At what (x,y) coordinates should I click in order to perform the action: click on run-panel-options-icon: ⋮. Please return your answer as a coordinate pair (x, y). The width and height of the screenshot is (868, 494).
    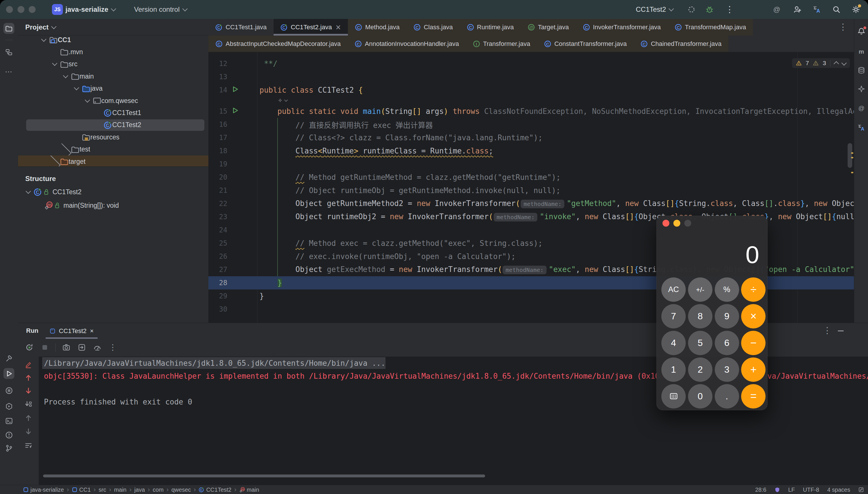
    Looking at the image, I should click on (827, 330).